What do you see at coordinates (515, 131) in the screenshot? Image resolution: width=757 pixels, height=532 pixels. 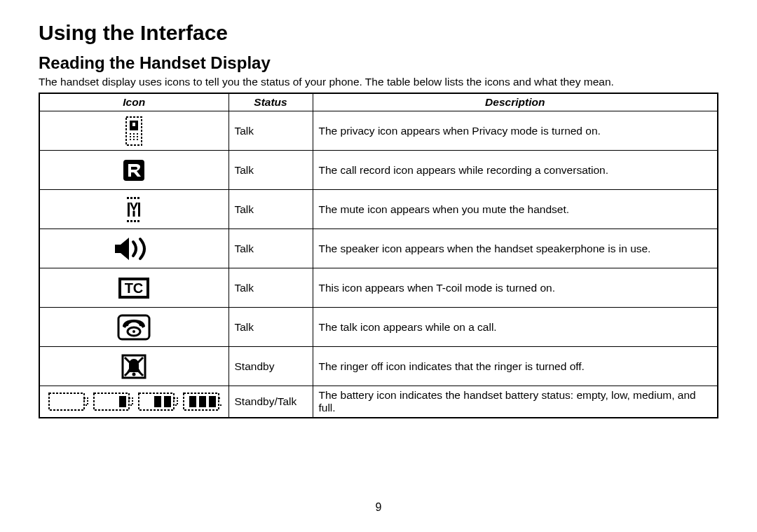 I see `description-cell: The privacy icon appears when Privacy mo…` at bounding box center [515, 131].